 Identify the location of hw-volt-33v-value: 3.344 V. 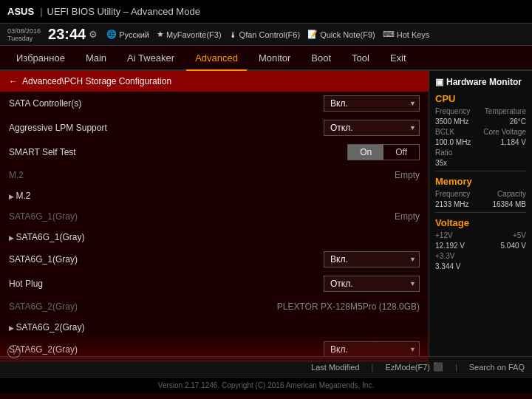
(448, 266).